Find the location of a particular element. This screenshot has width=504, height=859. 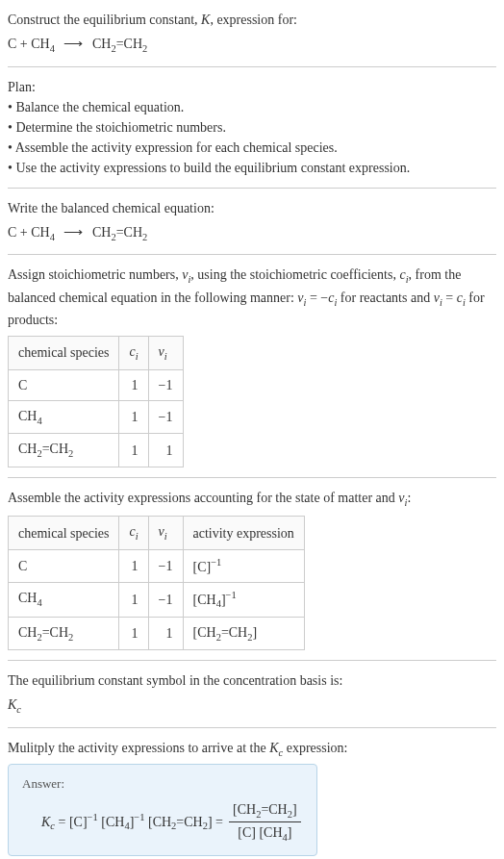

plan-title: Plan: is located at coordinates (252, 87).